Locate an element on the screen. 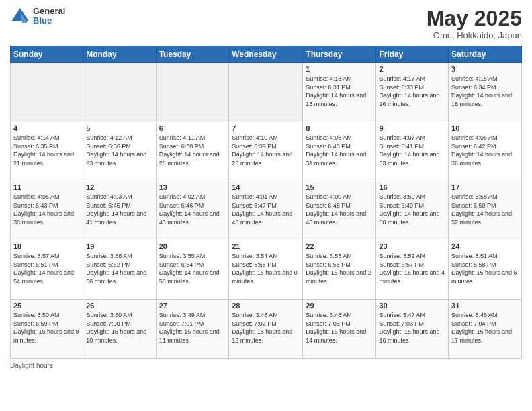 Image resolution: width=532 pixels, height=411 pixels. day-cell-6: 6Sunrise: 4:11 AMSunset: 6:38 PMDaylight… is located at coordinates (192, 152).